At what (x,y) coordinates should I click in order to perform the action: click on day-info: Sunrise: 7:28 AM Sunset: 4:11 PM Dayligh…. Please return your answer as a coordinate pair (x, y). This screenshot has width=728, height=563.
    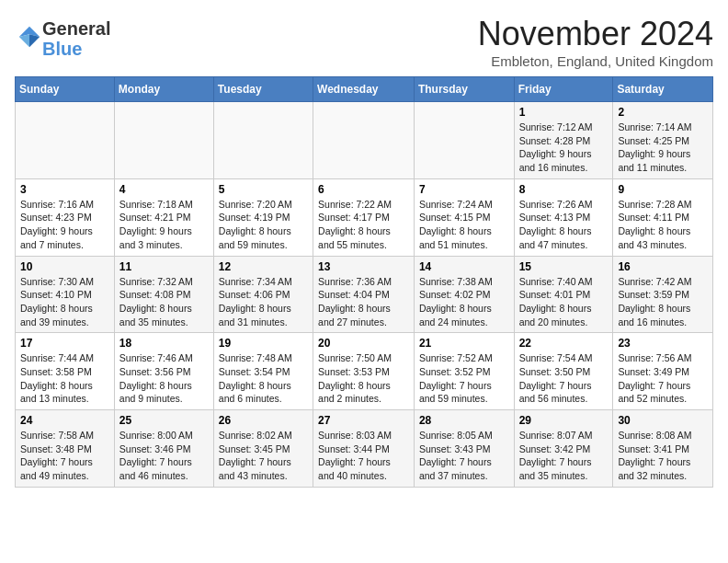
    Looking at the image, I should click on (663, 224).